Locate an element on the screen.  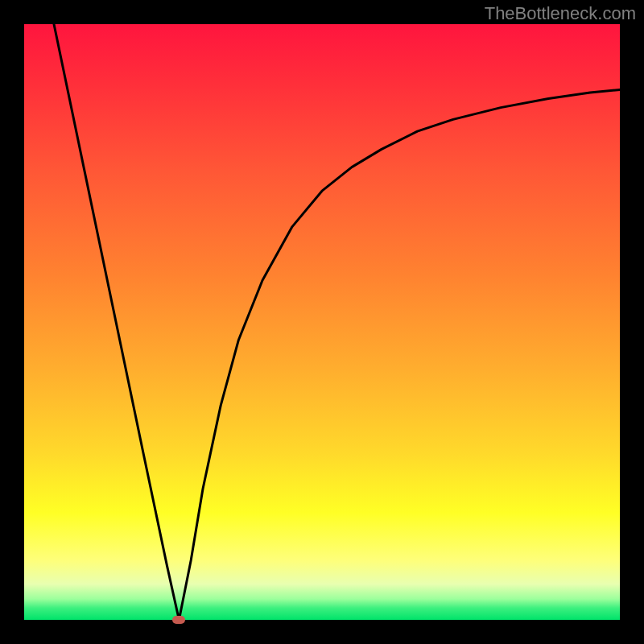
optimum-marker is located at coordinates (179, 620).